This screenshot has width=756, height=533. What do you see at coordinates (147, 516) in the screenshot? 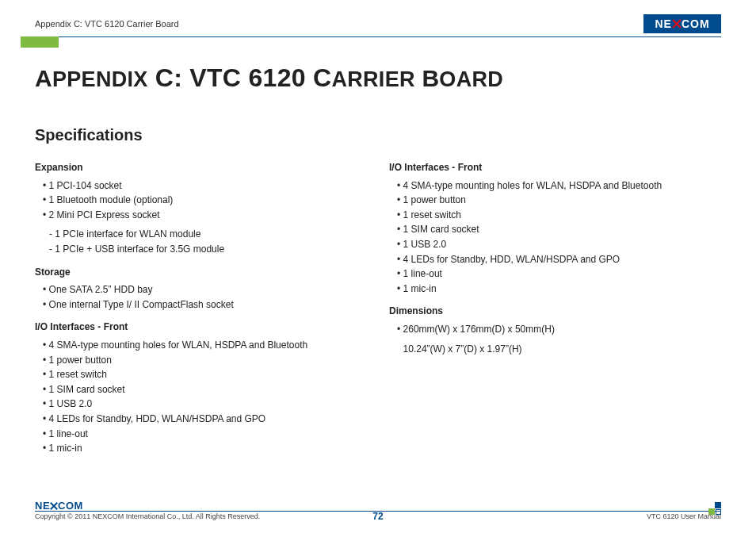
I see `copyright: Copyright © 2011 NEXCOM International Co…` at bounding box center [147, 516].